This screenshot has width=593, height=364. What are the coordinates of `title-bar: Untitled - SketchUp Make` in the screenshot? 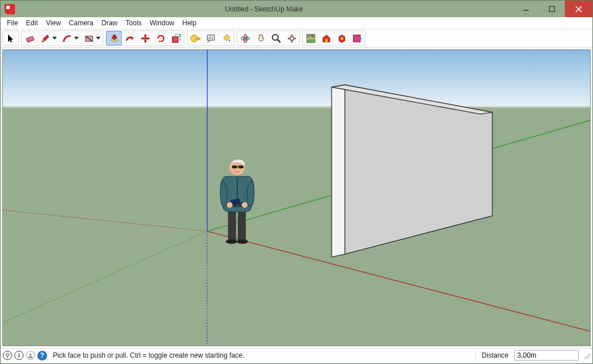 It's located at (296, 9).